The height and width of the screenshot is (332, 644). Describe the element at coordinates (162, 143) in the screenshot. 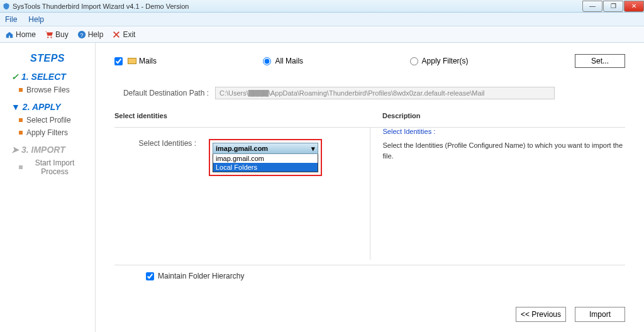

I see `select-identities-label: Select Identities :` at that location.